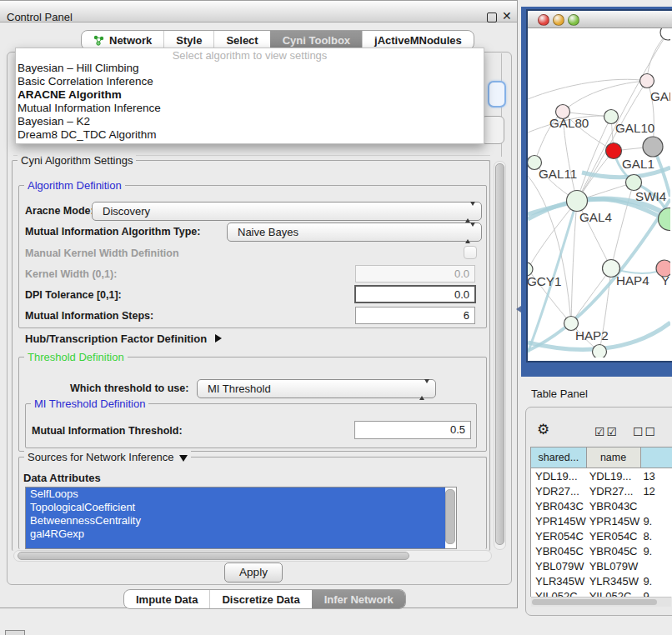 This screenshot has width=672, height=635. Describe the element at coordinates (657, 458) in the screenshot. I see `column-header` at that location.